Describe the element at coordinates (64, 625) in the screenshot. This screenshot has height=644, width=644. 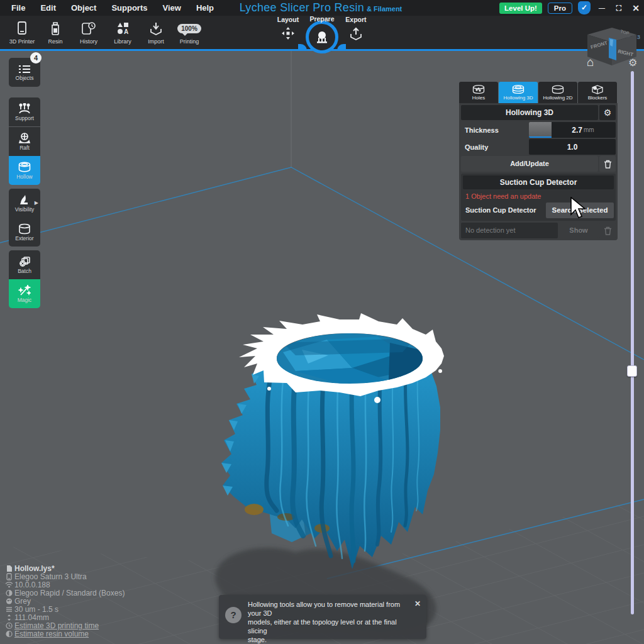
I see `estimate-time-link: Estimate 3D printing time` at that location.